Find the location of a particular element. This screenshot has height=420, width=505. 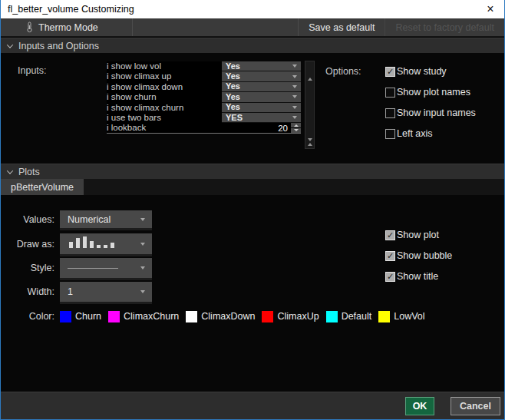

color-swatch-climaxdown: ClimaxDown is located at coordinates (220, 316).